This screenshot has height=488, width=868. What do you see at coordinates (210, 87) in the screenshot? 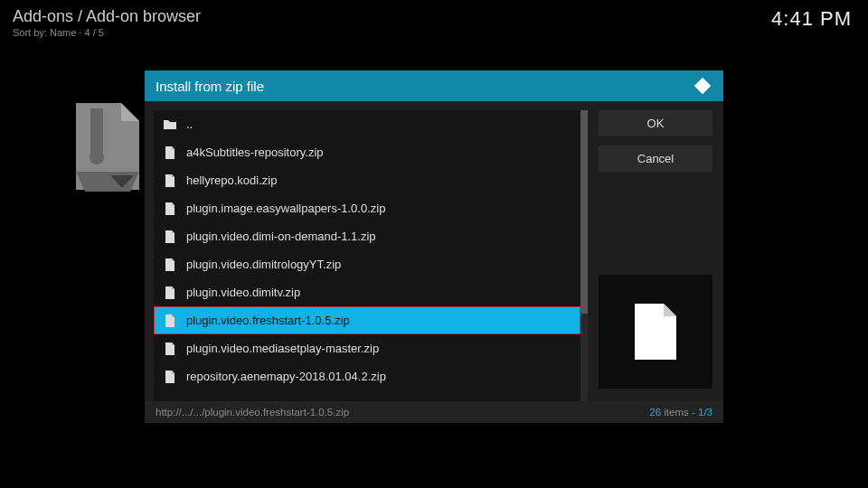
I see `dialog-title: Install from zip file` at bounding box center [210, 87].